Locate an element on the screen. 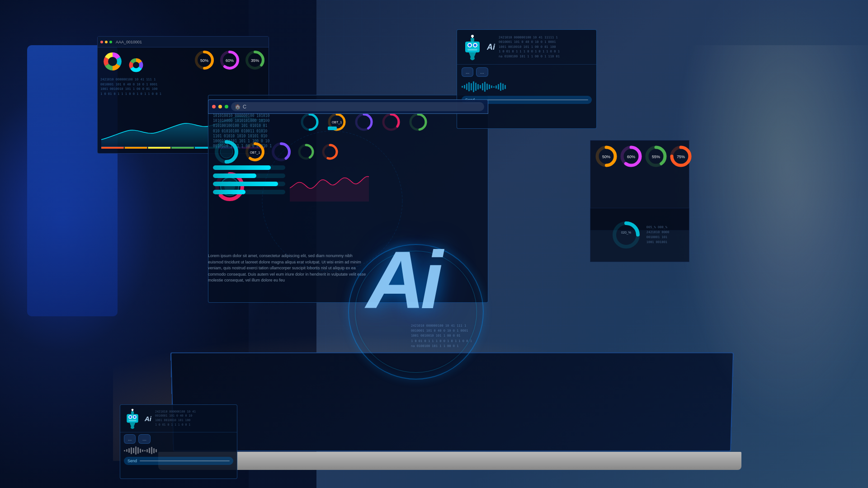 Image resolution: width=868 pixels, height=488 pixels. robot-icon-top-right is located at coordinates (472, 47).